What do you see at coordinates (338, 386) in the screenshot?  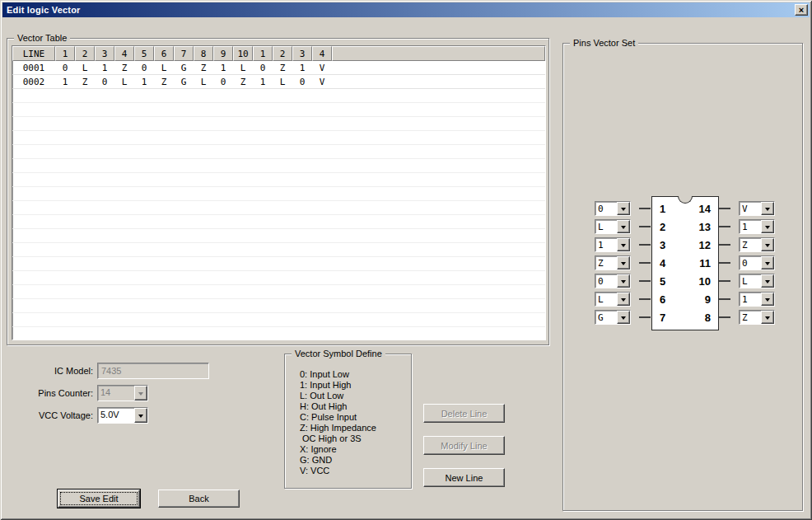 I see `symbol-definition: 1: Input High` at bounding box center [338, 386].